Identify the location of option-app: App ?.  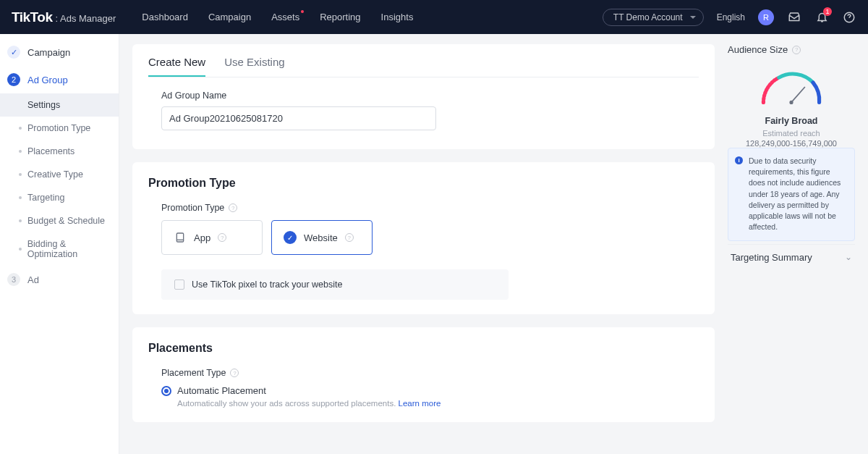
(212, 237).